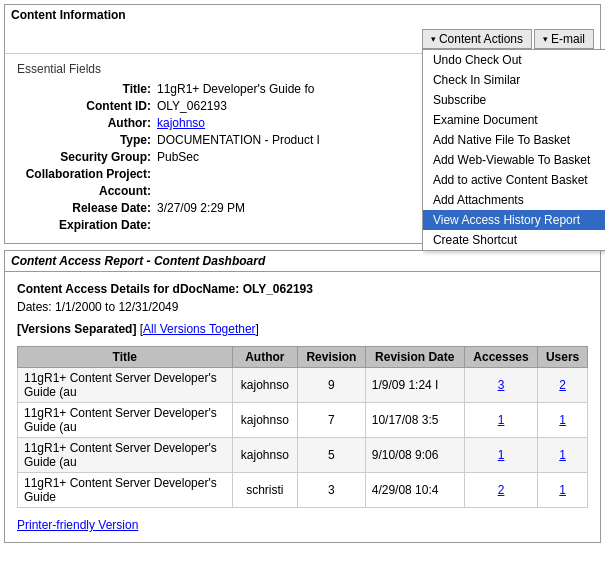 This screenshot has height=561, width=605. I want to click on content-access-title: Content Access Report - Content Dashboar…, so click(302, 262).